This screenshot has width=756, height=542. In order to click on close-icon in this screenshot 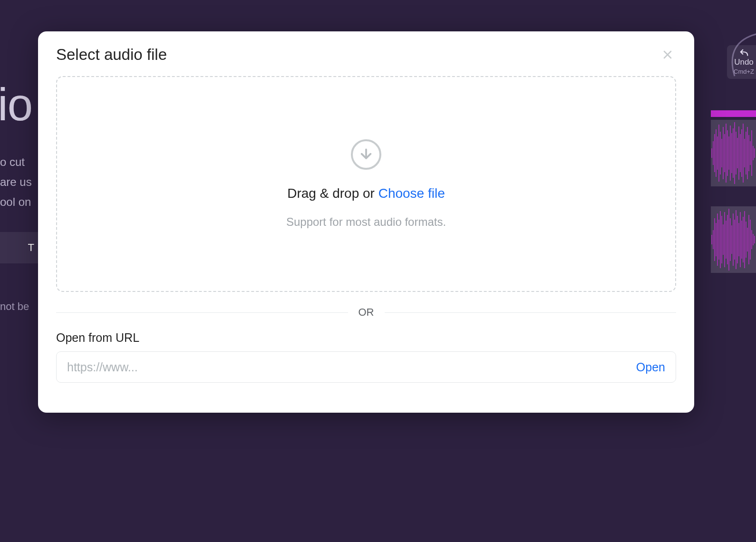, I will do `click(668, 55)`.